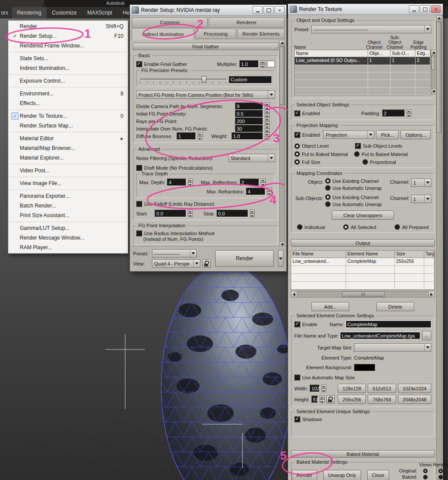  What do you see at coordinates (68, 196) in the screenshot?
I see `menu-item-panorama-exporter: Panorama Exporter...` at bounding box center [68, 196].